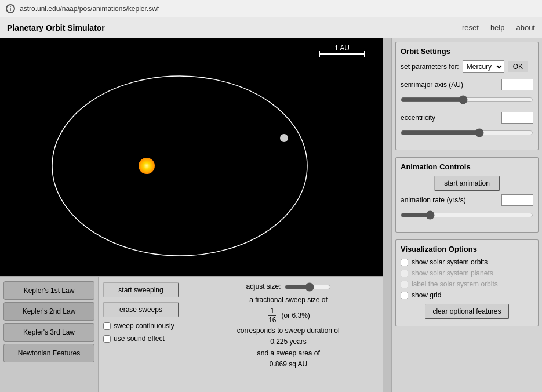 This screenshot has height=392, width=542. Describe the element at coordinates (139, 339) in the screenshot. I see `use-sound-effect-label: use sound effect` at that location.